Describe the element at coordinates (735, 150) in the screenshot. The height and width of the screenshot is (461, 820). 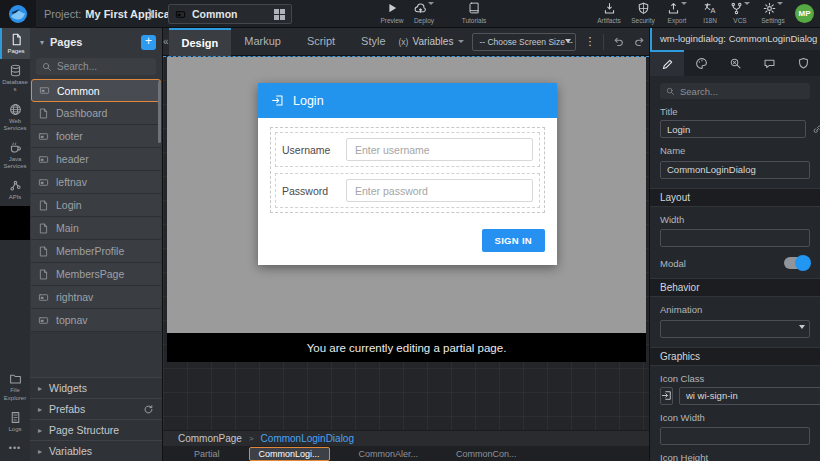
I see `name-field-label: Name` at that location.